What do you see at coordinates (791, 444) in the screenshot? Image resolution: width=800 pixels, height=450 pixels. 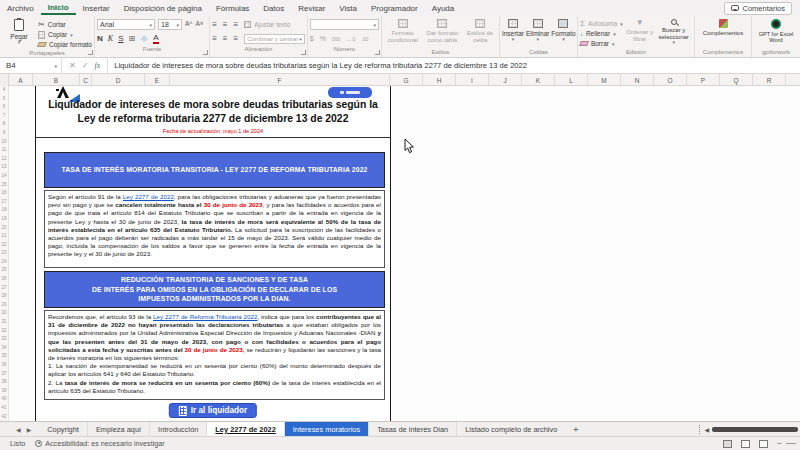 I see `zoom-slider` at bounding box center [791, 444].